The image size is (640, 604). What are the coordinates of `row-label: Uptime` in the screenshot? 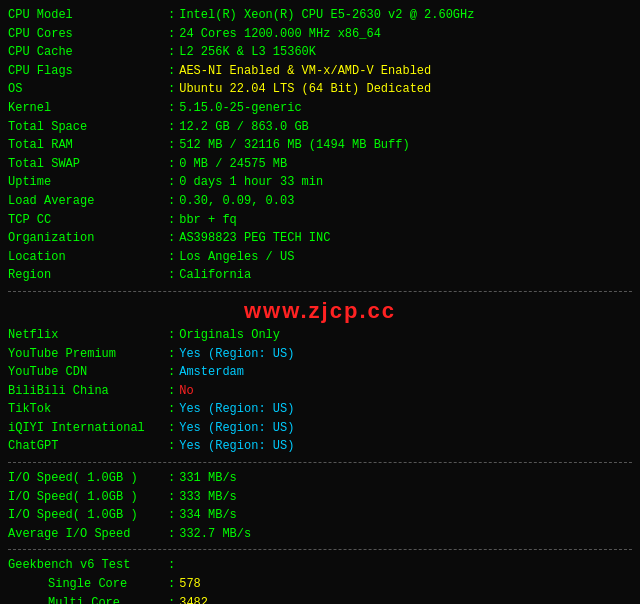 It's located at (88, 182).